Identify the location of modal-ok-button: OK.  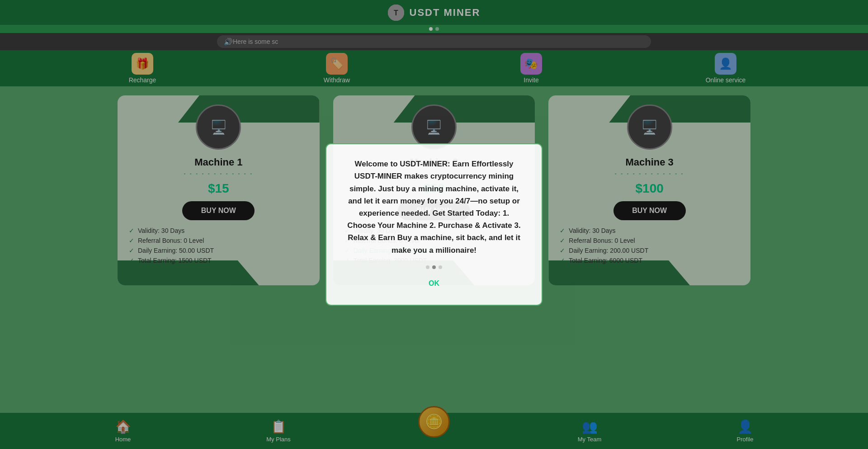
(434, 284).